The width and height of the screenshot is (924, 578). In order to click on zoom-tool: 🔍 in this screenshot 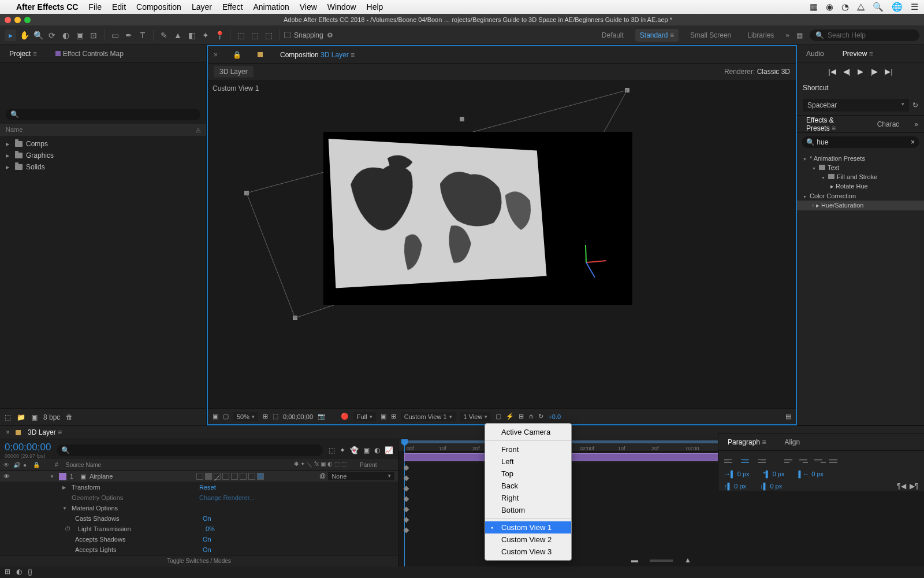, I will do `click(38, 35)`.